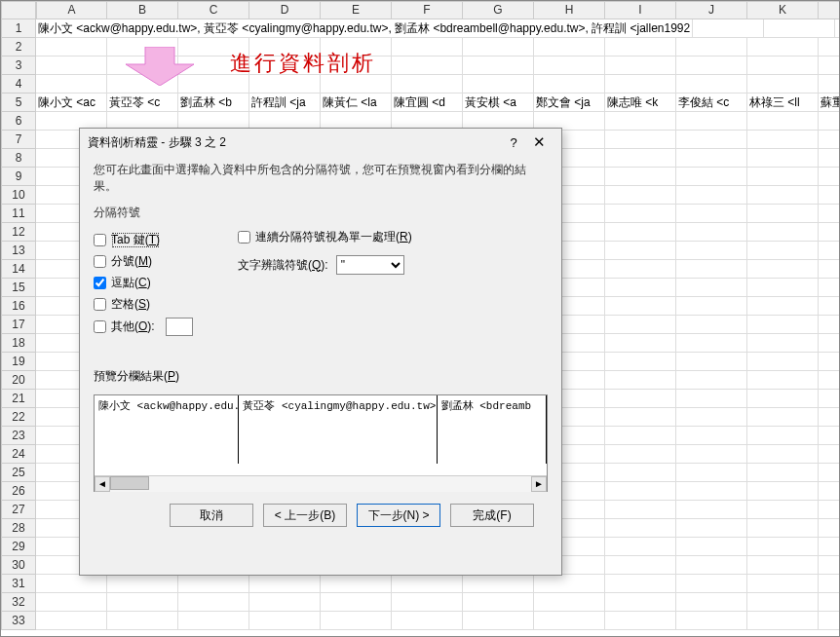 The width and height of the screenshot is (840, 637). I want to click on row-header: 4, so click(19, 84).